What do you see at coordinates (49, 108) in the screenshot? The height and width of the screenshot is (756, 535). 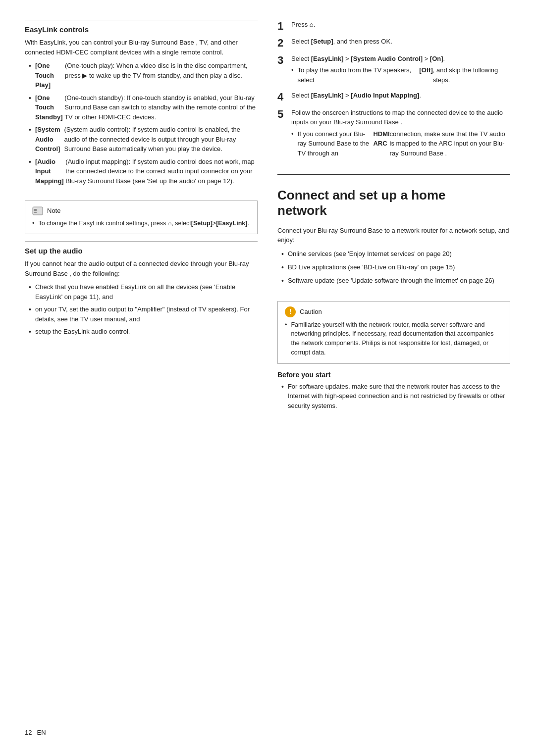 I see `bullet-bold: [One Touch Standby]` at bounding box center [49, 108].